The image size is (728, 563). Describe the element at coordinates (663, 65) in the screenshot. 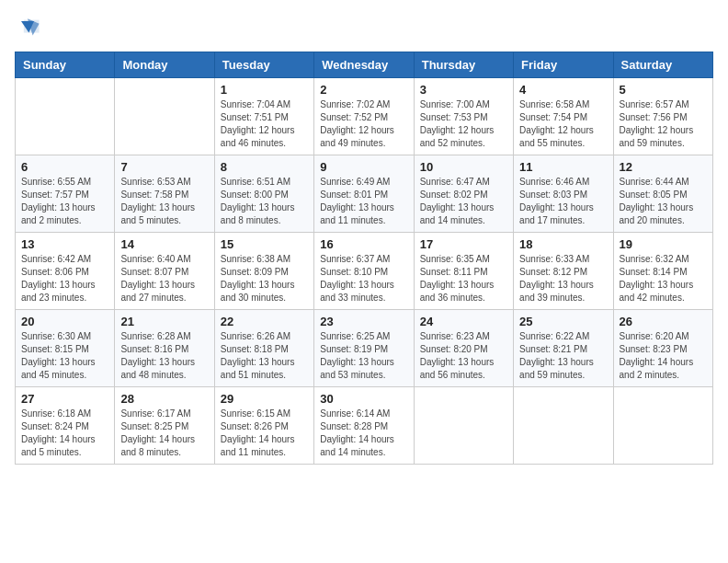

I see `calendar-day-header: Saturday` at that location.